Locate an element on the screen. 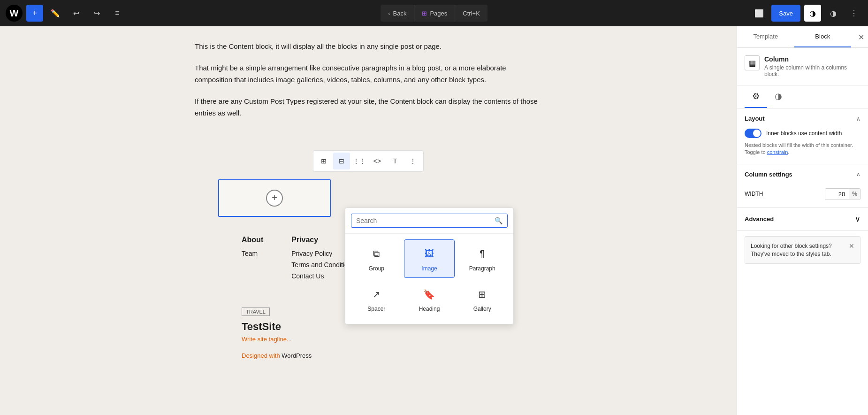 The width and height of the screenshot is (868, 415). wordpress-link: WordPress is located at coordinates (297, 356).